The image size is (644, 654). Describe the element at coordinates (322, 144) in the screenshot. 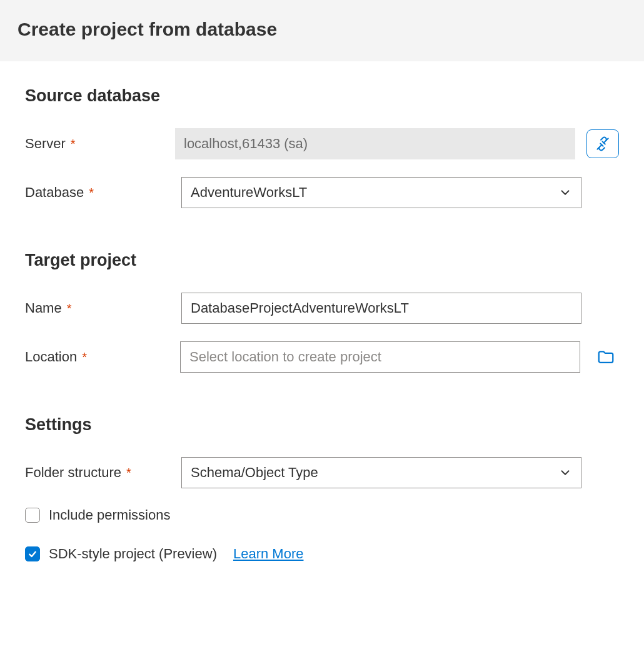

I see `row-server: Server* localhost,61433 (sa)` at that location.